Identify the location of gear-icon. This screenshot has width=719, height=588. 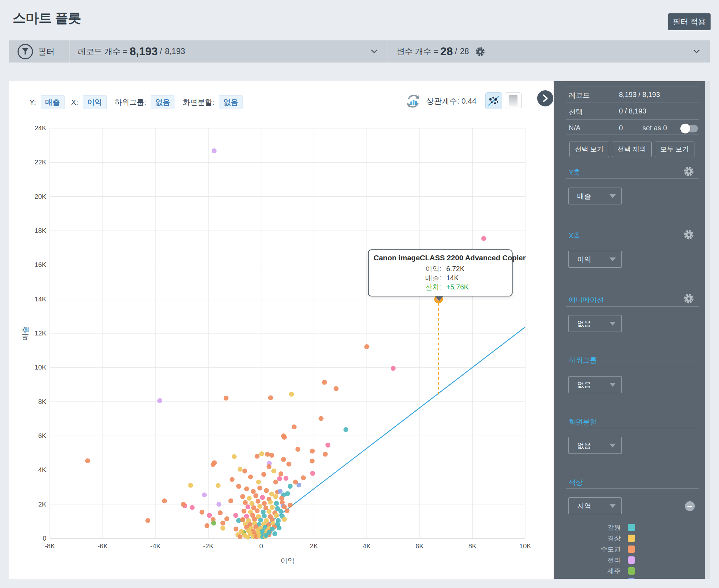
(480, 52).